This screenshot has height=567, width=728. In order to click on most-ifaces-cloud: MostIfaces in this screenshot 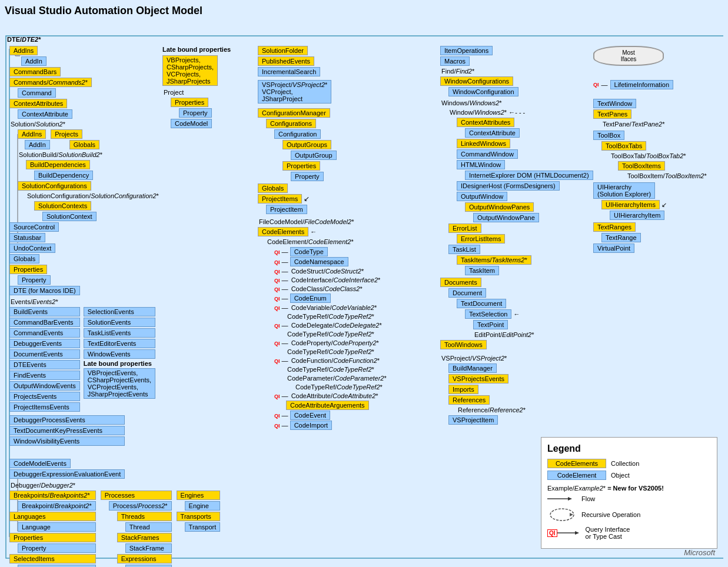, I will do `click(629, 56)`.